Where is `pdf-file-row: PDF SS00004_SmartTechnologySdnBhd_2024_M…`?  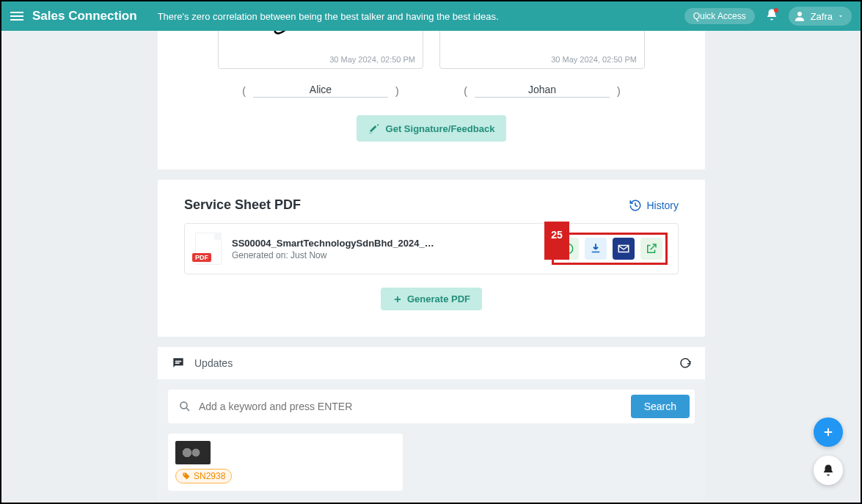 pdf-file-row: PDF SS00004_SmartTechnologySdnBhd_2024_M… is located at coordinates (431, 249).